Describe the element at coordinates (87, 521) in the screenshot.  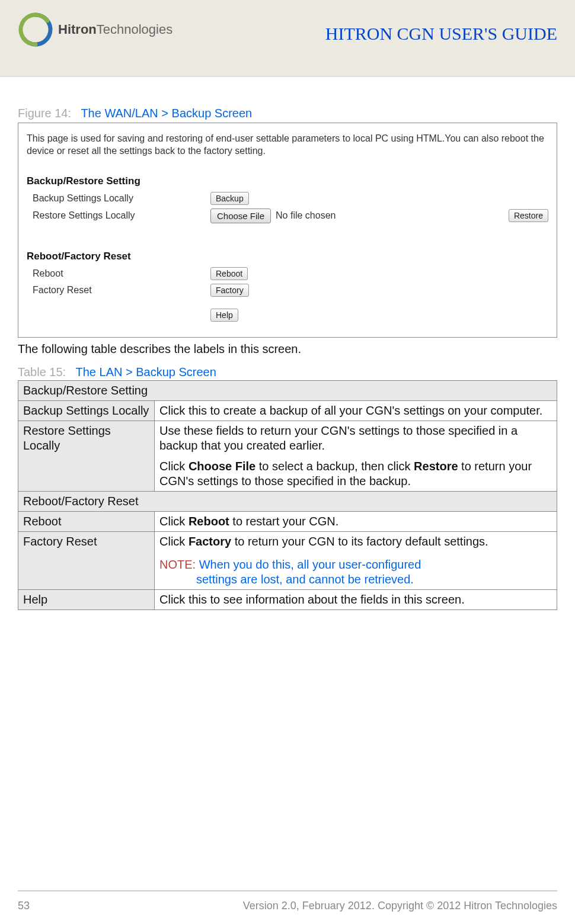
I see `table-label-cell: Reboot` at that location.